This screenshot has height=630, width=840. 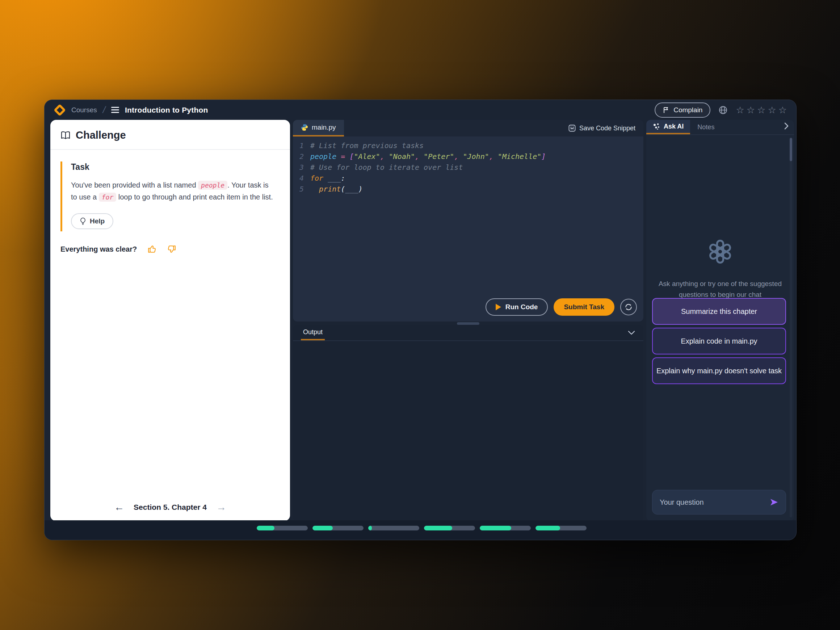 I want to click on question-input, so click(x=712, y=502).